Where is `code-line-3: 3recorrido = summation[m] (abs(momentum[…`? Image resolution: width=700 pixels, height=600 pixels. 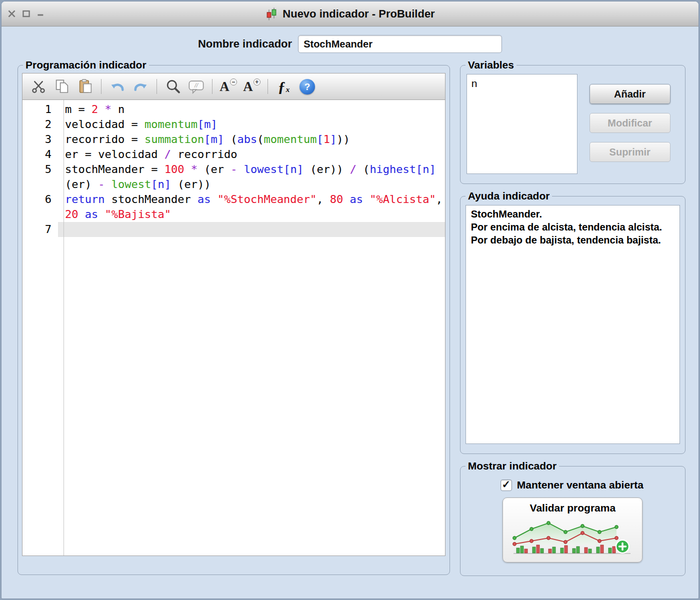 code-line-3: 3recorrido = summation[m] (abs(momentum[… is located at coordinates (234, 140).